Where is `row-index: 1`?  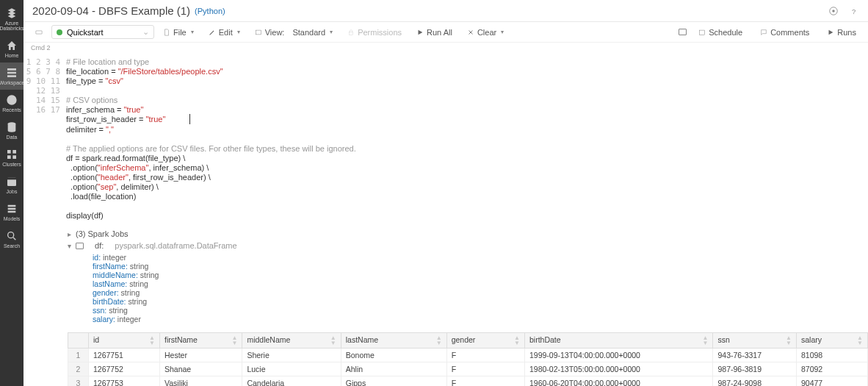 row-index: 1 is located at coordinates (79, 356).